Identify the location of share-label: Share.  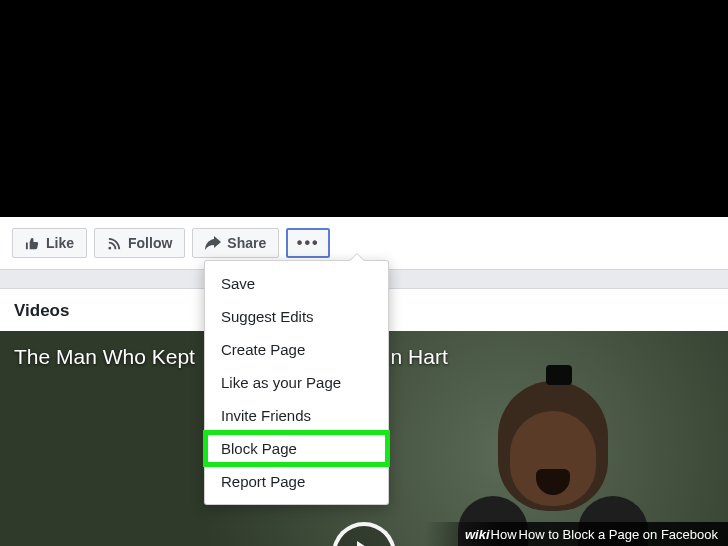
(246, 243).